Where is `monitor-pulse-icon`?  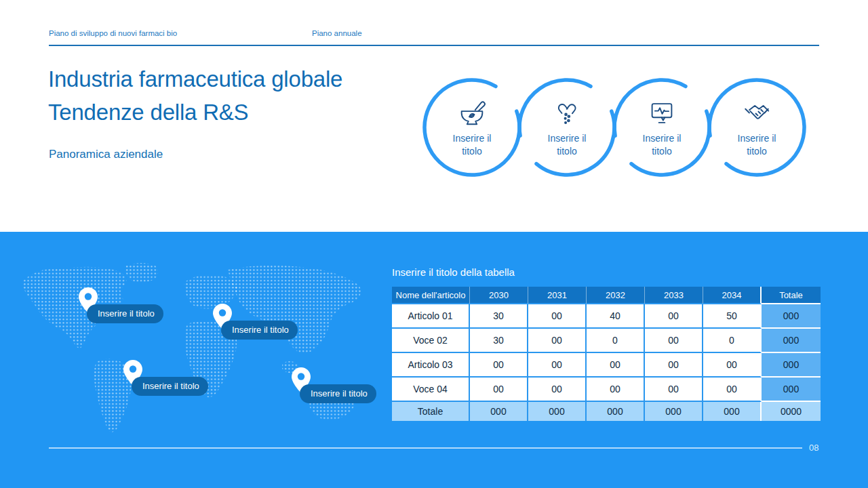
monitor-pulse-icon is located at coordinates (662, 113).